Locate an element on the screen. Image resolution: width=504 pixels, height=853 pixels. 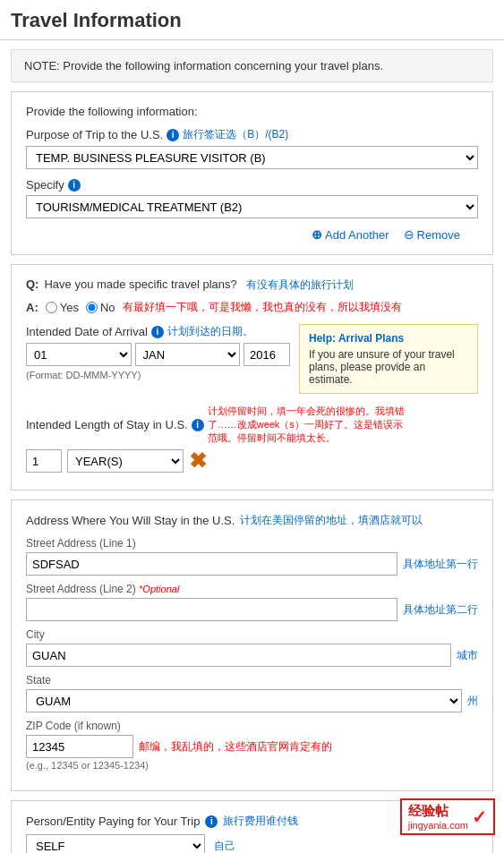
city-chinese: 城市 is located at coordinates (467, 655).